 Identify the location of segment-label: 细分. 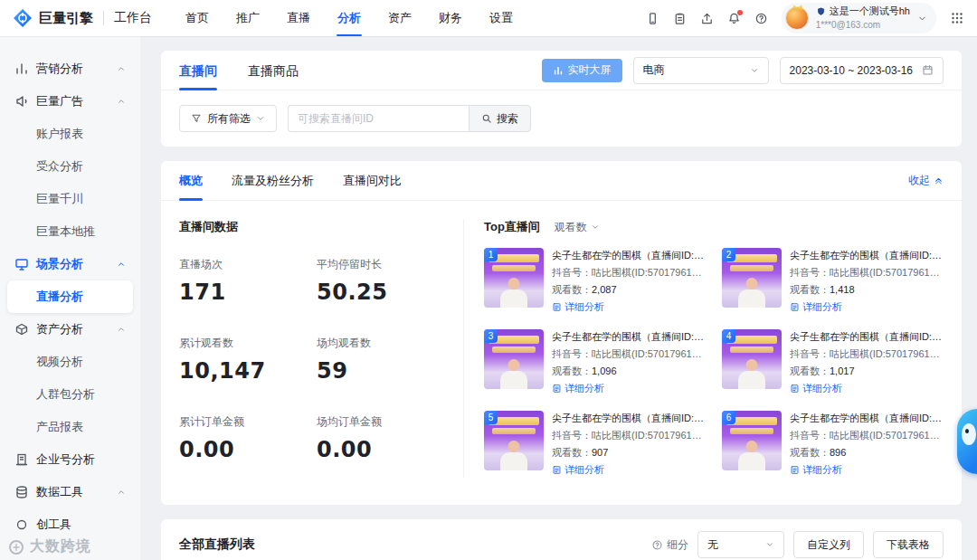
(669, 545).